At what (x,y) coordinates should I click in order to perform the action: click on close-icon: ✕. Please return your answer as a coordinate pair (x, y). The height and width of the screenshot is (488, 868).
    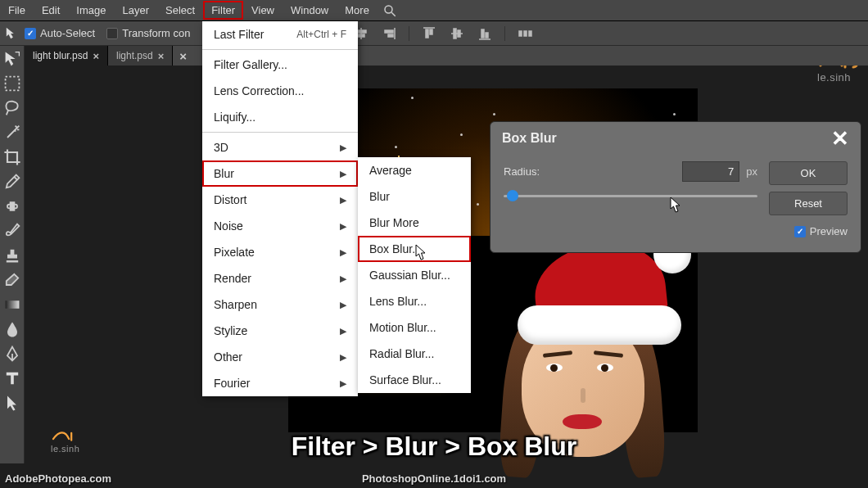
    Looking at the image, I should click on (840, 138).